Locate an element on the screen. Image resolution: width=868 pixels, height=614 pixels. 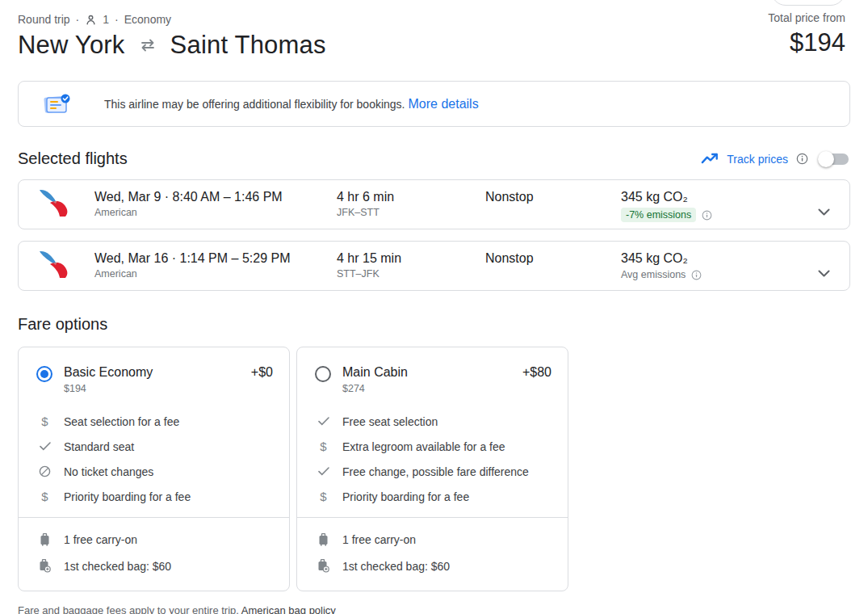
flight-duration: 4 hr 6 min is located at coordinates (411, 197).